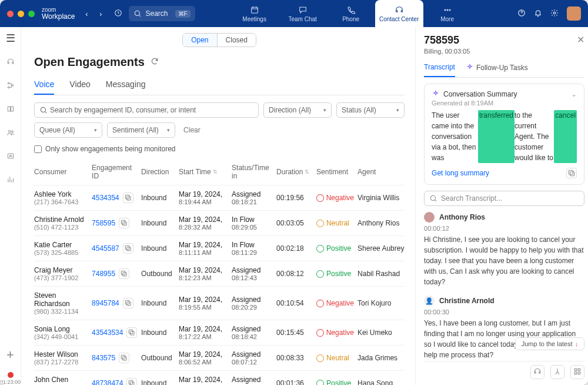 The image size is (588, 385). What do you see at coordinates (11, 355) in the screenshot?
I see `add-button: +` at bounding box center [11, 355].